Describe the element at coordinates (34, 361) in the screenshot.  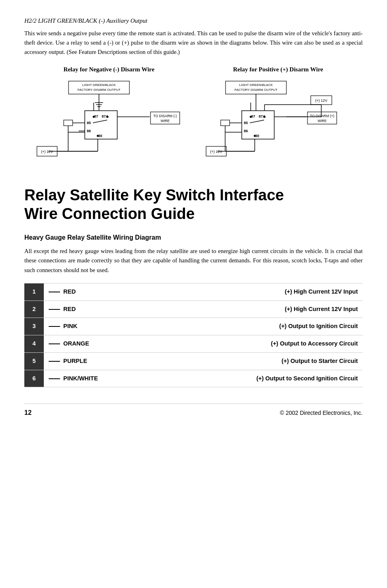
I see `row-number: 5` at that location.